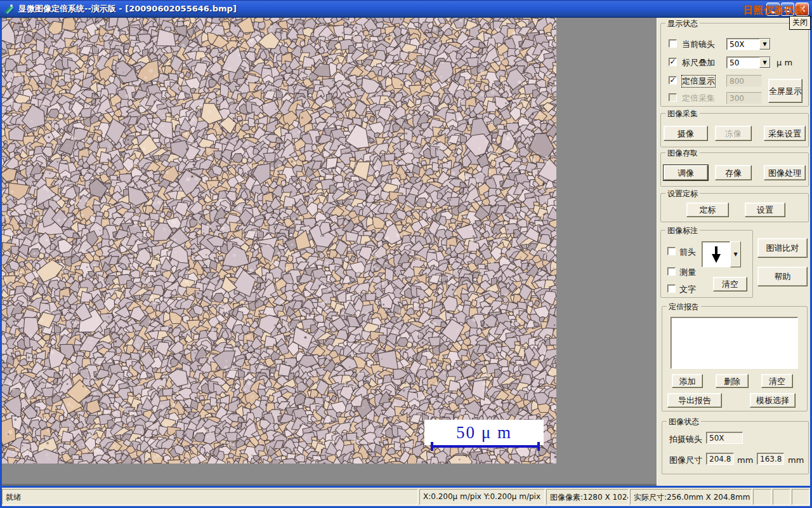 This screenshot has width=812, height=508. Describe the element at coordinates (684, 307) in the screenshot. I see `group-report-title: 定倍报告` at that location.